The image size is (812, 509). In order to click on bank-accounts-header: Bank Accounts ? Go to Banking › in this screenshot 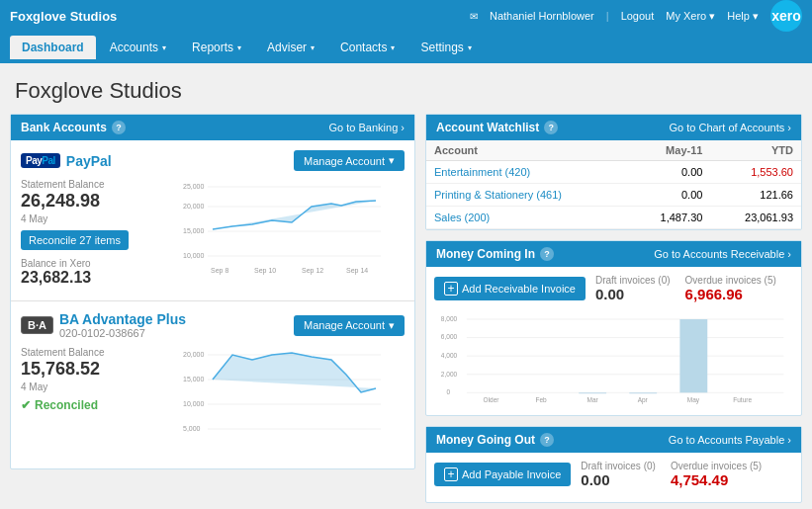, I will do `click(213, 127)`.